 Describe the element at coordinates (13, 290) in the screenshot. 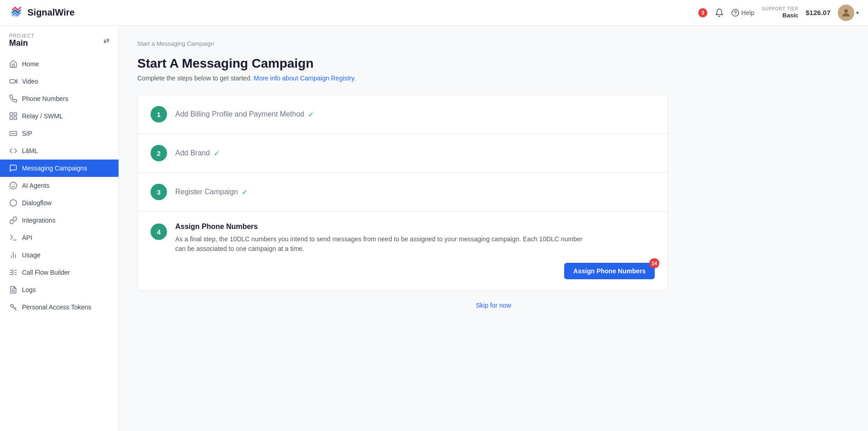

I see `logs-icon` at that location.